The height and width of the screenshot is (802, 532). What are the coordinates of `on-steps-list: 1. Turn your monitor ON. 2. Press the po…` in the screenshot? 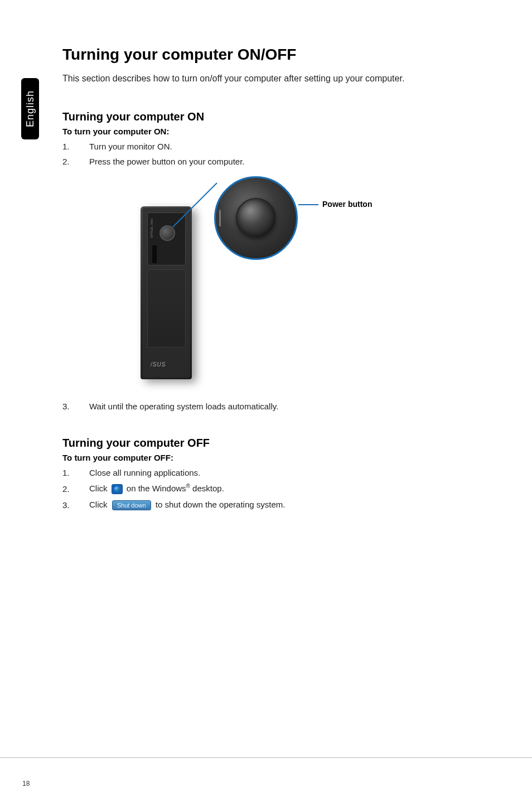 It's located at (274, 154).